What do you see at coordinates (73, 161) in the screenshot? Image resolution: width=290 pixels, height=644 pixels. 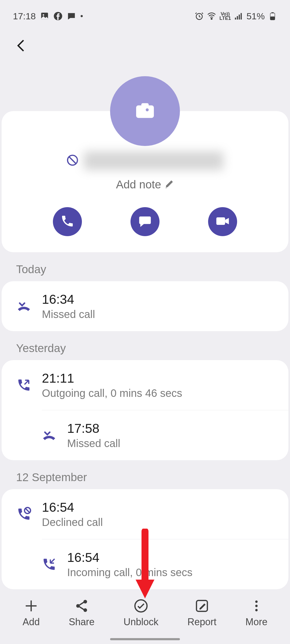 I see `blocked-icon` at bounding box center [73, 161].